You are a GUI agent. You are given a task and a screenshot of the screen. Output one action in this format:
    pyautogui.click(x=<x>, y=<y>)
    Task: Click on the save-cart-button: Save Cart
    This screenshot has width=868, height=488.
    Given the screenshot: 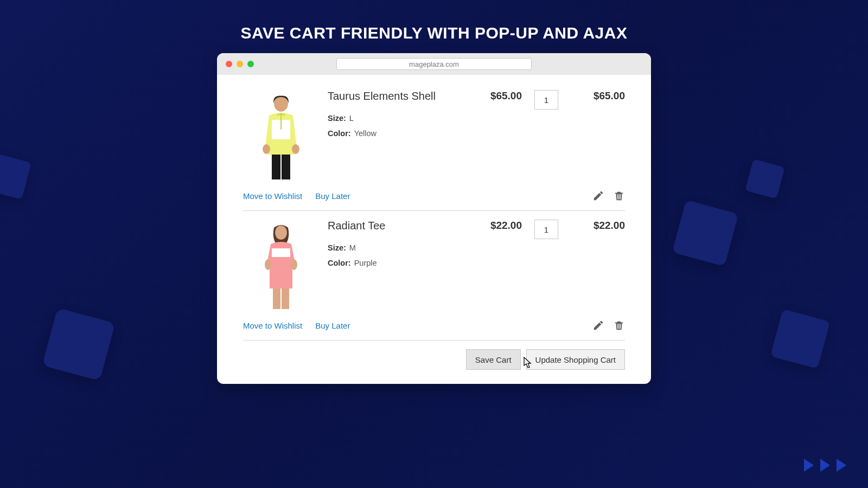 What is the action you would take?
    pyautogui.click(x=494, y=359)
    